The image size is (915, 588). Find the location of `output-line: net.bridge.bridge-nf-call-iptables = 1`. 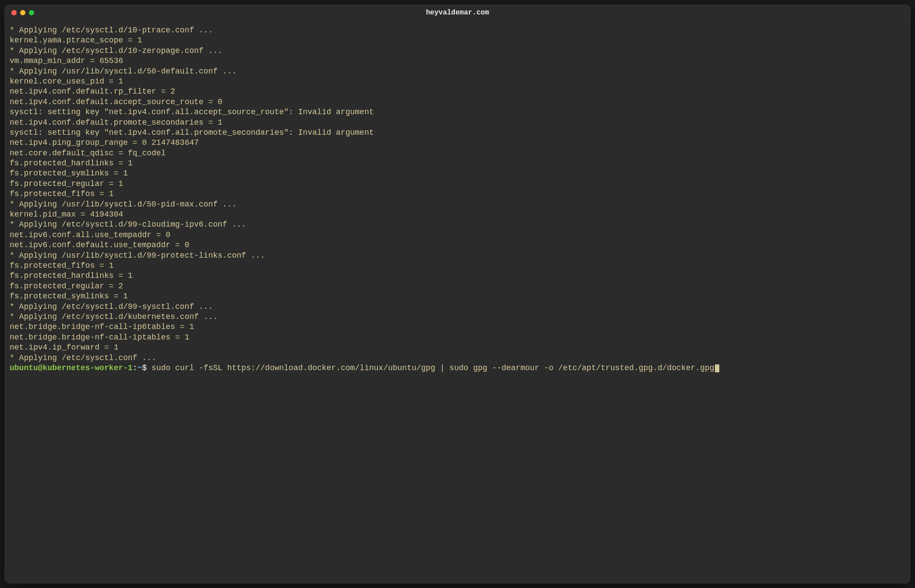

output-line: net.bridge.bridge-nf-call-iptables = 1 is located at coordinates (458, 338).